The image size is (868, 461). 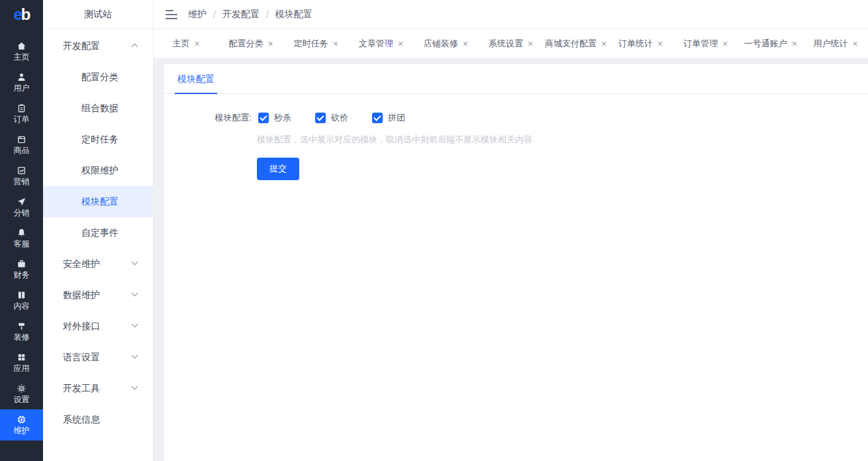 What do you see at coordinates (98, 233) in the screenshot?
I see `sidebar-item-custom-events: 自定事件` at bounding box center [98, 233].